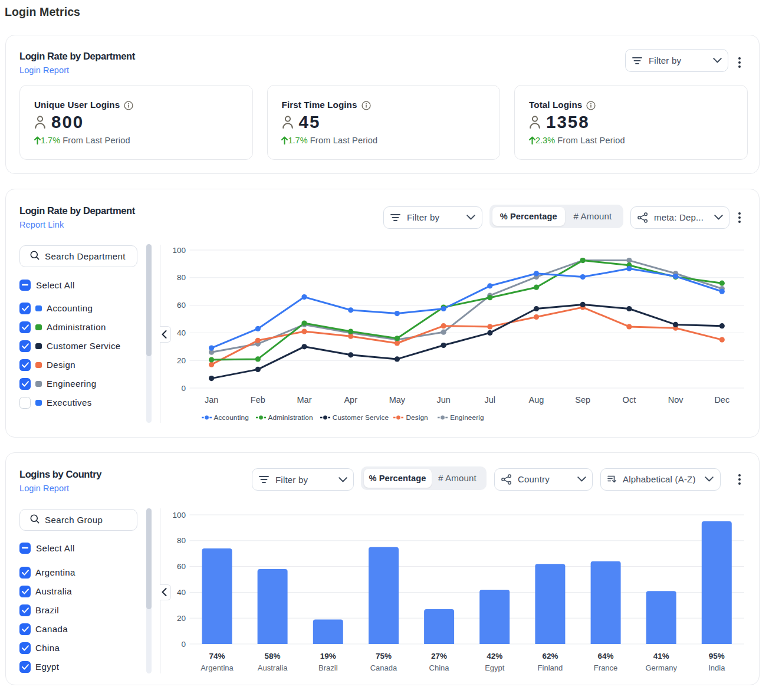  Describe the element at coordinates (258, 400) in the screenshot. I see `svg-text: Feb` at that location.